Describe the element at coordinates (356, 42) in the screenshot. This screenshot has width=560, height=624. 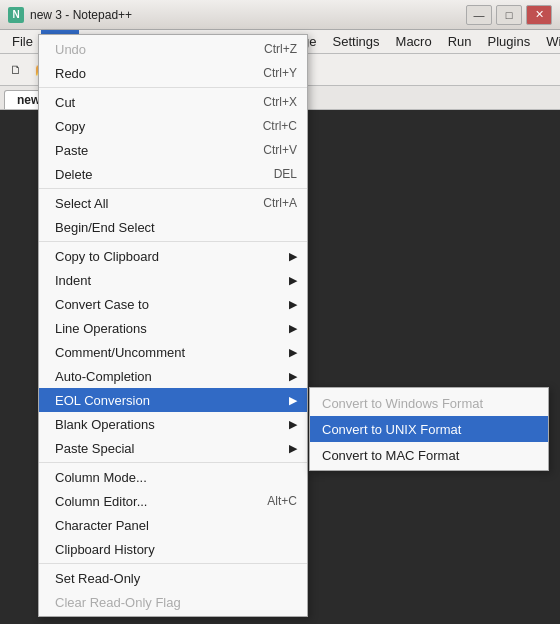
I see `menu-settings: Settings` at that location.